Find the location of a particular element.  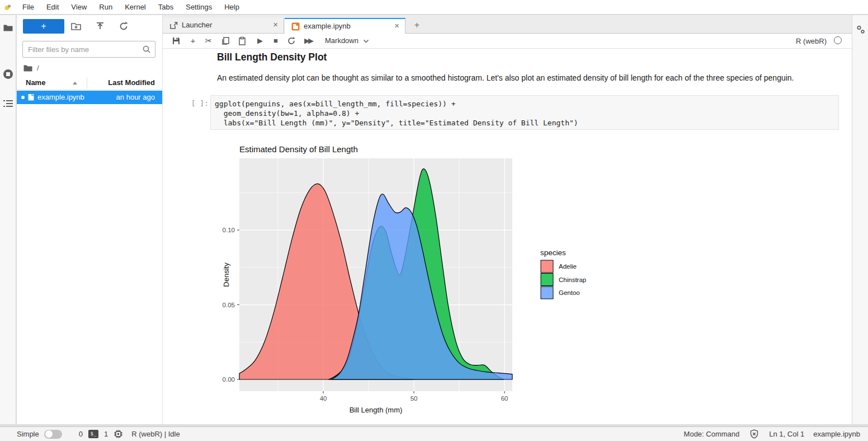

menu-bar: File Edit View Run Kernel Tabs Settings … is located at coordinates (434, 7).